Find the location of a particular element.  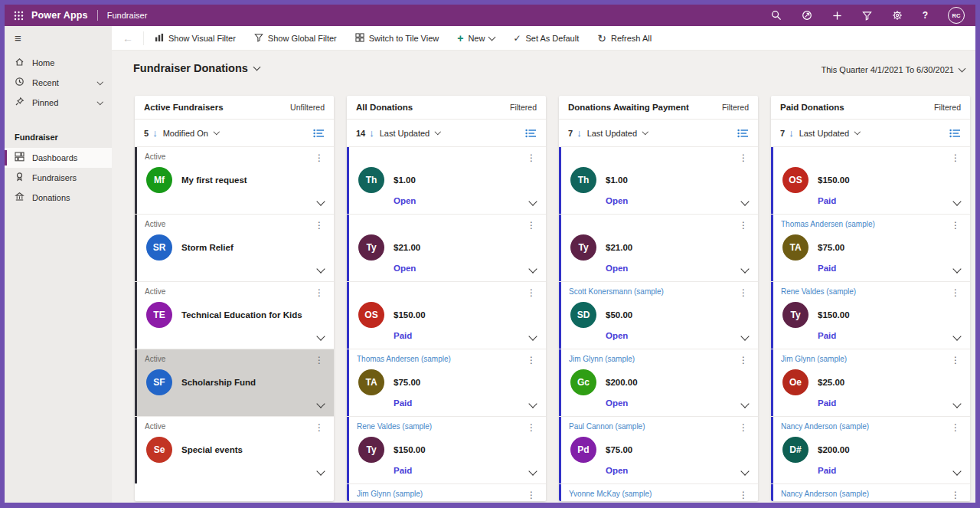

record-card: Nancy Anderson (sample) ⋮ D# $200.00 Pai… is located at coordinates (871, 450).